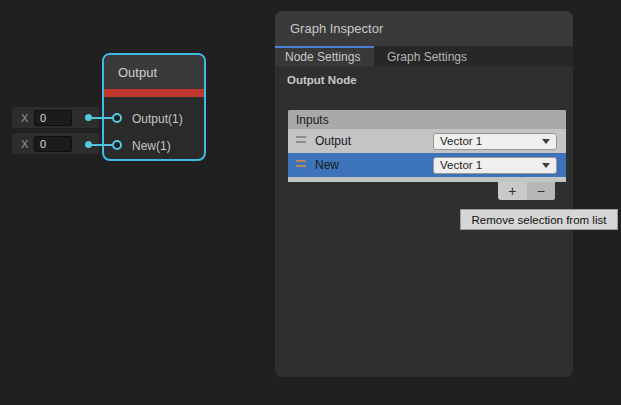 This screenshot has width=621, height=405. I want to click on tooltip: Remove selection from list, so click(539, 220).